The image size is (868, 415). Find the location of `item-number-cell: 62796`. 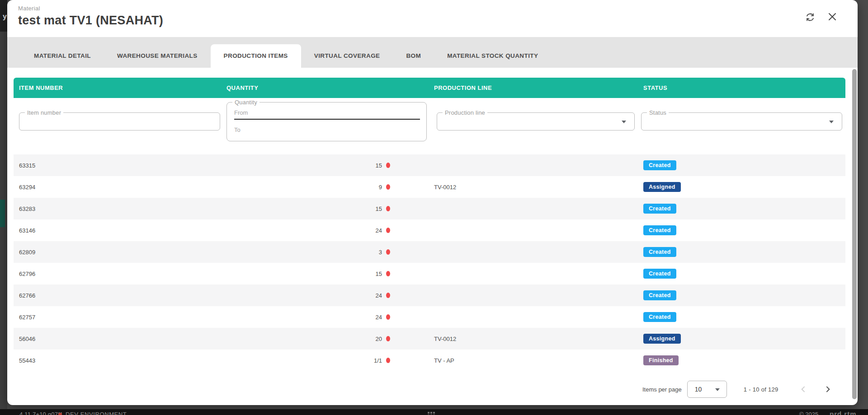

item-number-cell: 62796 is located at coordinates (123, 274).